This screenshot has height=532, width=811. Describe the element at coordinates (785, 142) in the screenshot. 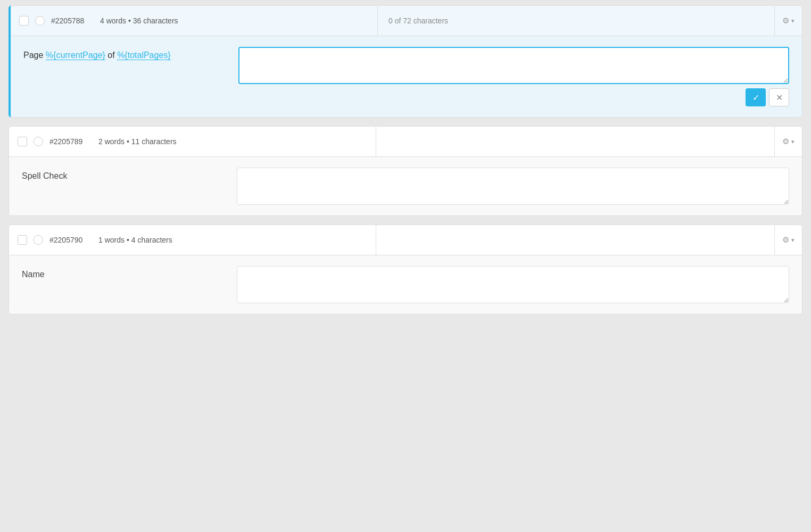

I see `gear-icon-2: ⚙` at that location.